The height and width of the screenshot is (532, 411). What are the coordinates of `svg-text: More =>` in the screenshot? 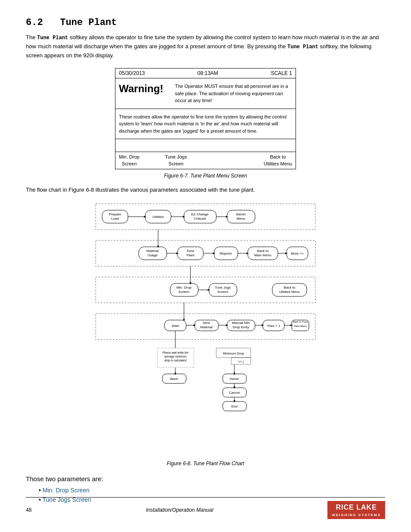 It's located at (297, 253).